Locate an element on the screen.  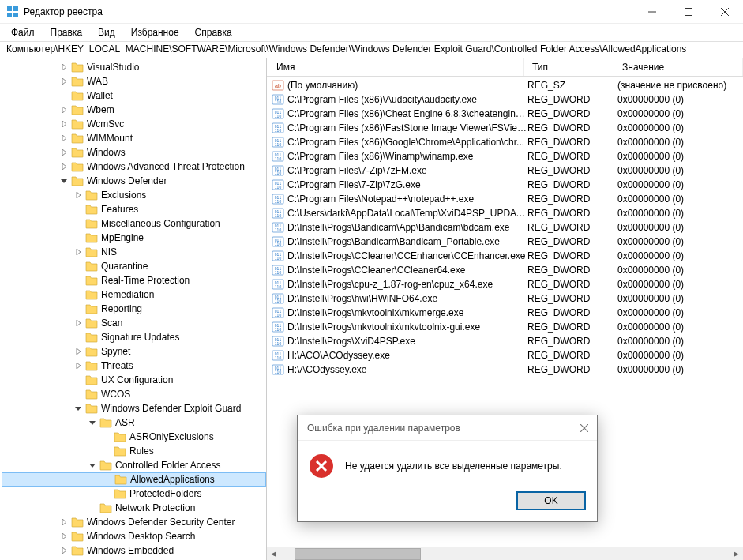
tree-node: Windows Embedded is located at coordinates (134, 551).